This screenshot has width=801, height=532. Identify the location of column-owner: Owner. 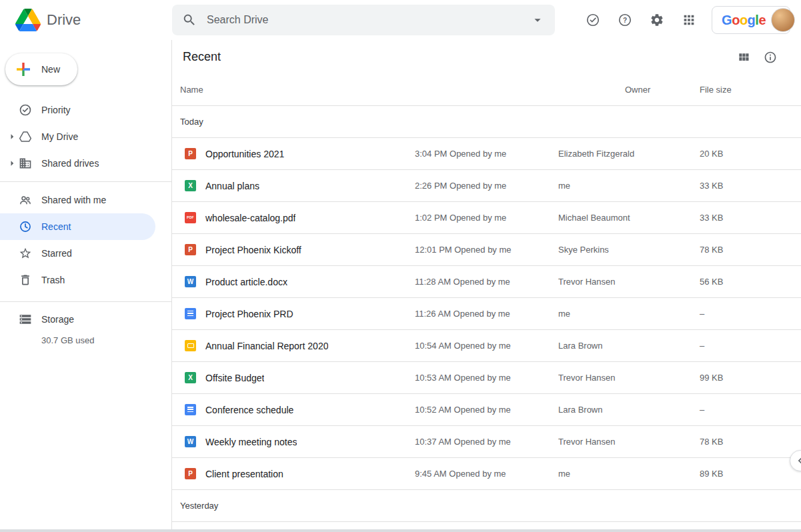
(629, 89).